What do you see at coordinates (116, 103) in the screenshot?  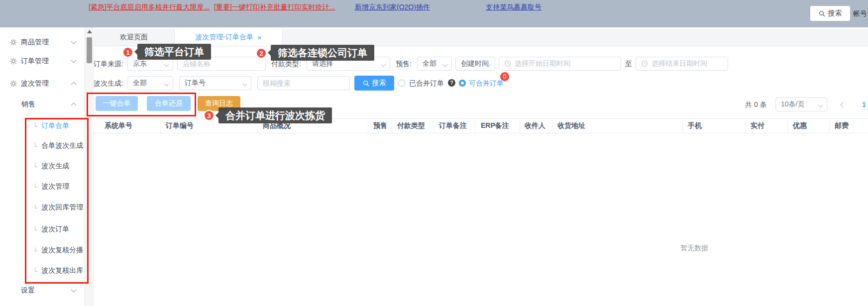 I see `merge-orders-button: 一键合单` at bounding box center [116, 103].